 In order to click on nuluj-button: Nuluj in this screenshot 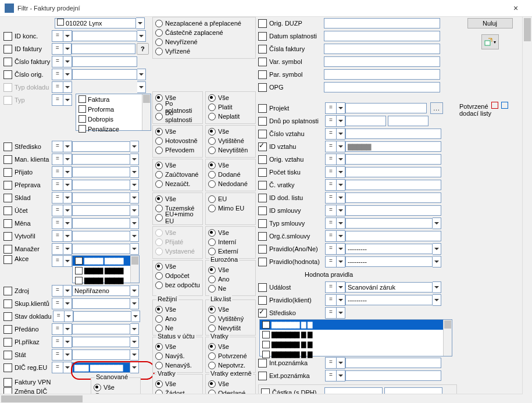, I will do `click(490, 23)`.